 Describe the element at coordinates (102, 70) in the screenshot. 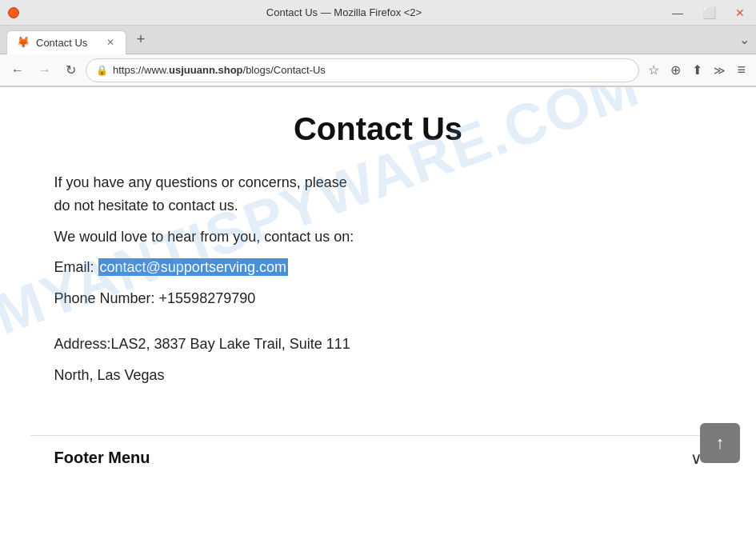

I see `security-icon: 🔒` at that location.